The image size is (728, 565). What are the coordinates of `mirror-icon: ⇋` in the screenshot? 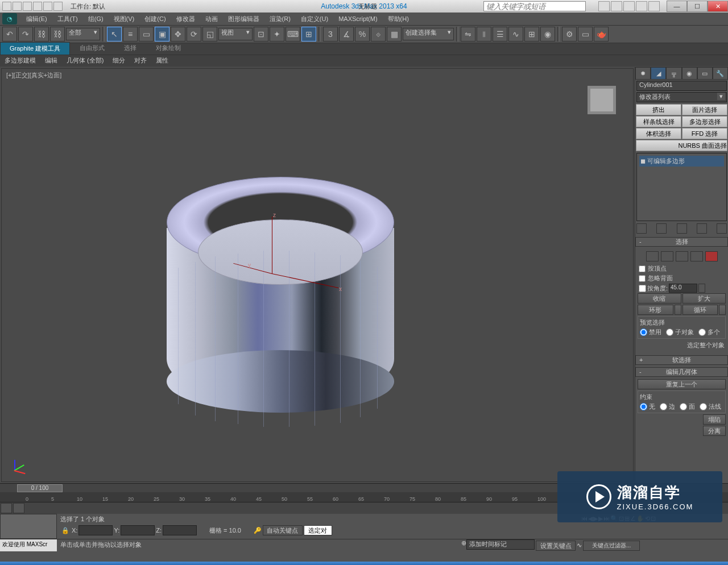 It's located at (468, 34).